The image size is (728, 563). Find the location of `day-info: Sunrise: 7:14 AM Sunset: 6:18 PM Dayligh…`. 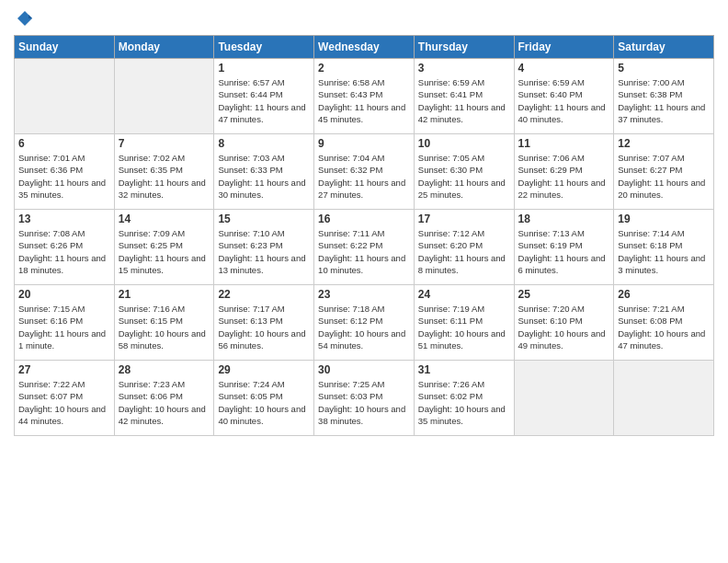

day-info: Sunrise: 7:14 AM Sunset: 6:18 PM Dayligh… is located at coordinates (664, 252).